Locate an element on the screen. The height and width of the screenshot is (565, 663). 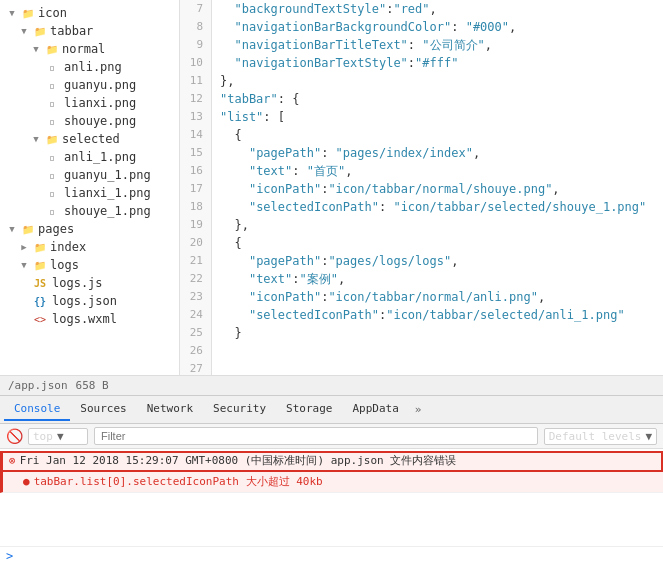
code-line-11: 11 }, is located at coordinates (422, 81).